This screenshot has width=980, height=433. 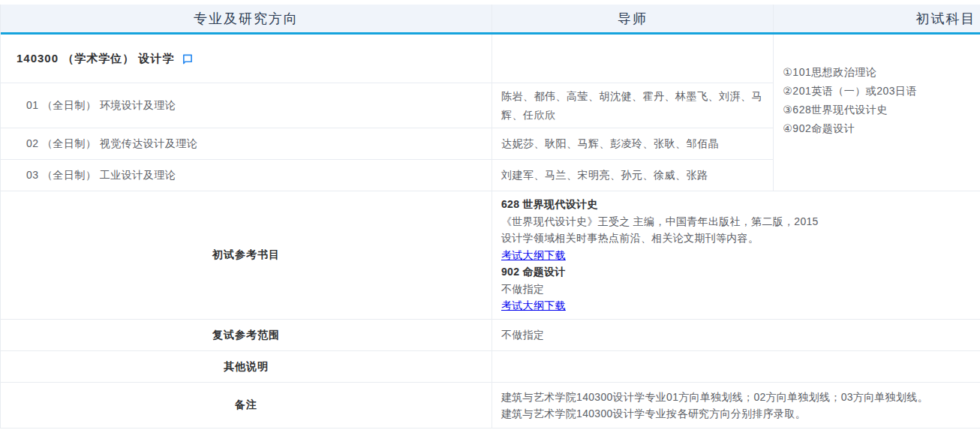 I want to click on reference-line: 不做指定, so click(x=741, y=290).